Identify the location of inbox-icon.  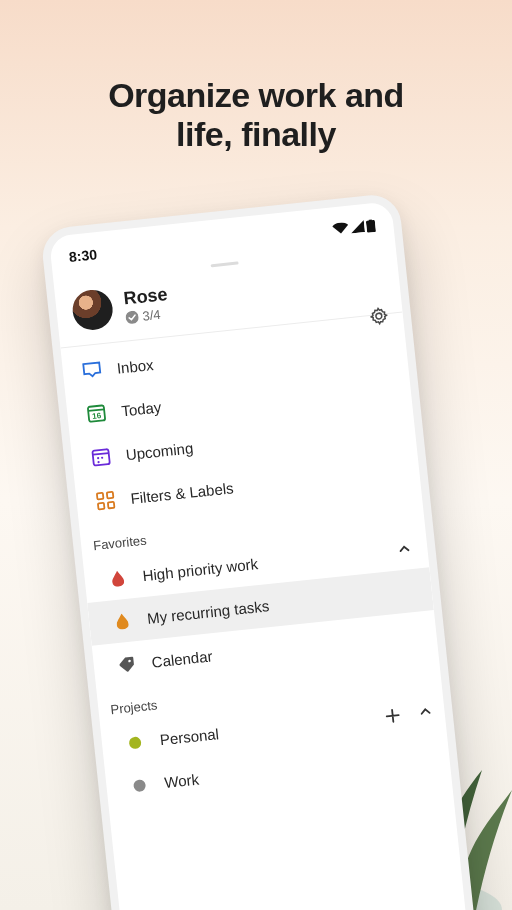
(92, 370).